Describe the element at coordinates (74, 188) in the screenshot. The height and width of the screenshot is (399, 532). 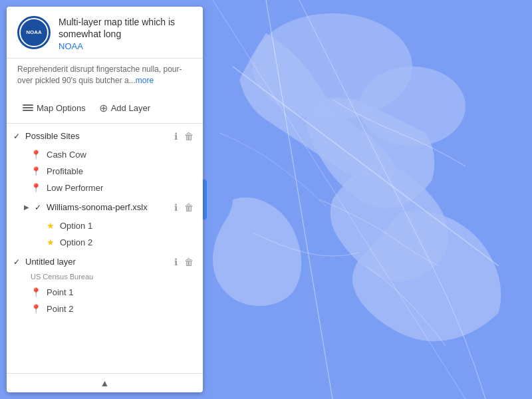
I see `item-label: Low Performer` at that location.